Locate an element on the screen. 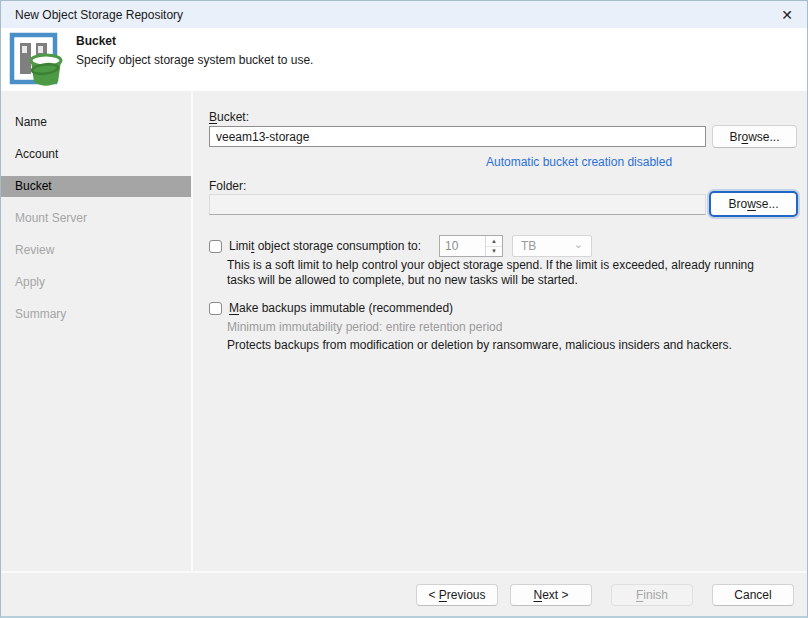 Image resolution: width=808 pixels, height=618 pixels. limit-description: This is a soft limit to help control you… is located at coordinates (503, 273).